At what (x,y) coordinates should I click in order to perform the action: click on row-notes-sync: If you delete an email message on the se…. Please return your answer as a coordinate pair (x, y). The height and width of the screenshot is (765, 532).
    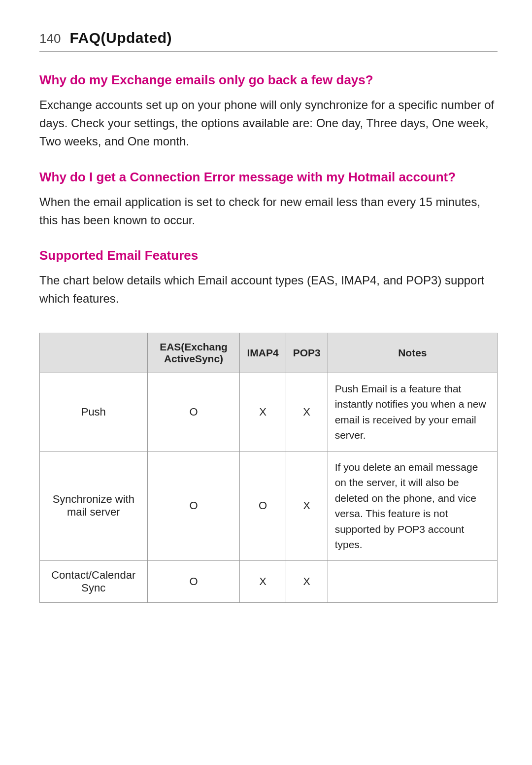
    Looking at the image, I should click on (412, 506).